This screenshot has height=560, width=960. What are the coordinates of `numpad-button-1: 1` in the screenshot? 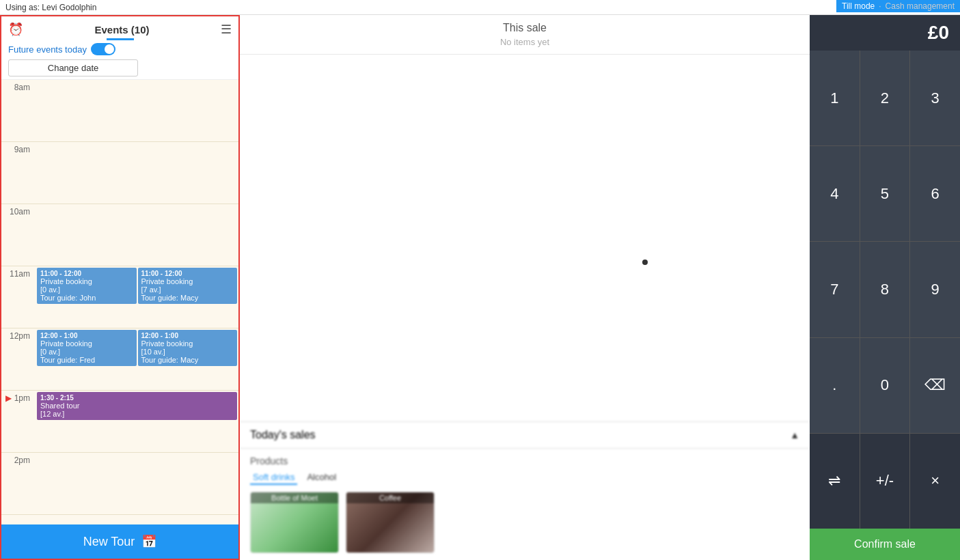 It's located at (835, 98).